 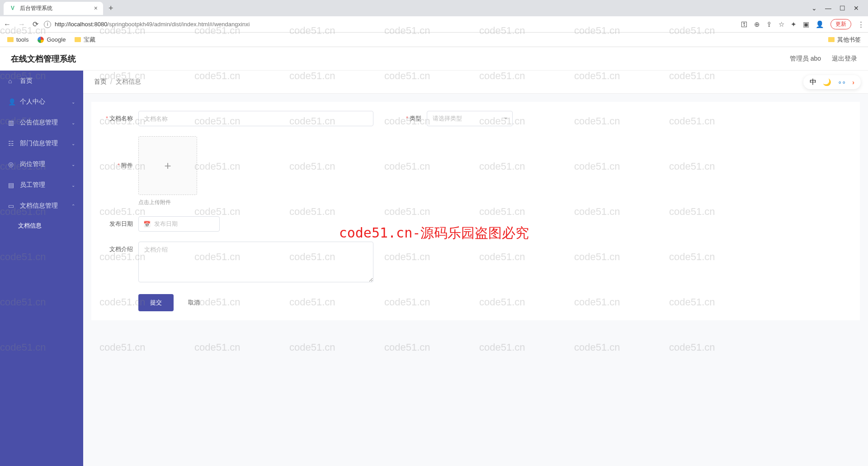 What do you see at coordinates (168, 203) in the screenshot?
I see `upload-hint: 点击上传附件` at bounding box center [168, 203].